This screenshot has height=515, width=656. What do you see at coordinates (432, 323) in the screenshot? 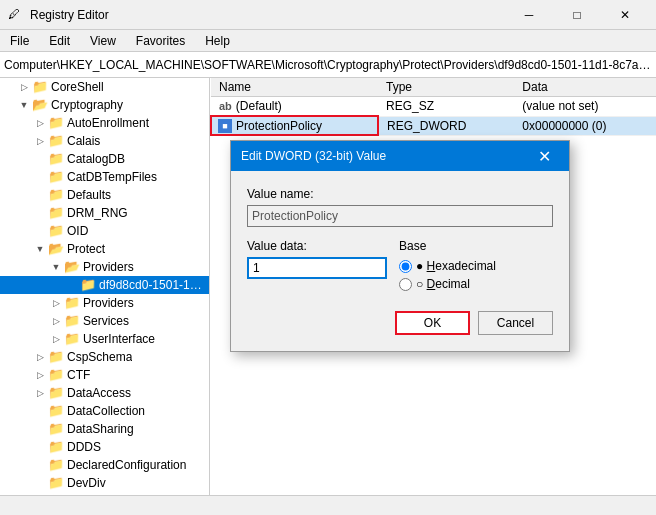
I see `ok-button: OK` at bounding box center [432, 323].